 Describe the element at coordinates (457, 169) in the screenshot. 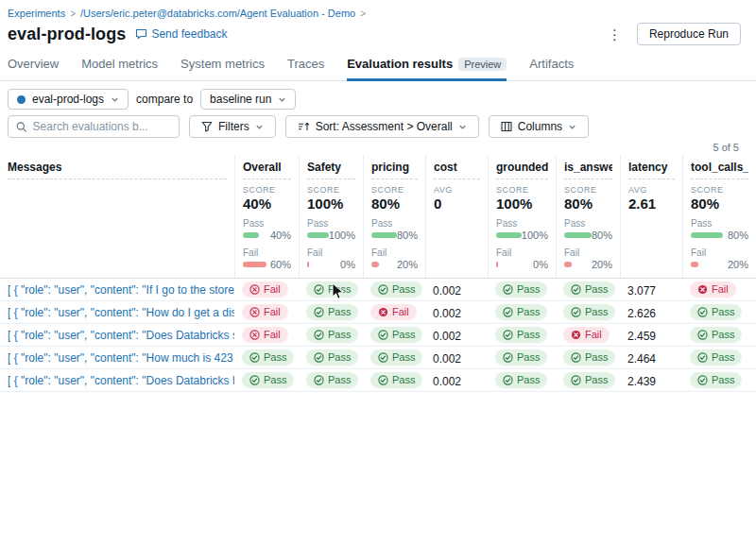

I see `column-title: cost` at that location.